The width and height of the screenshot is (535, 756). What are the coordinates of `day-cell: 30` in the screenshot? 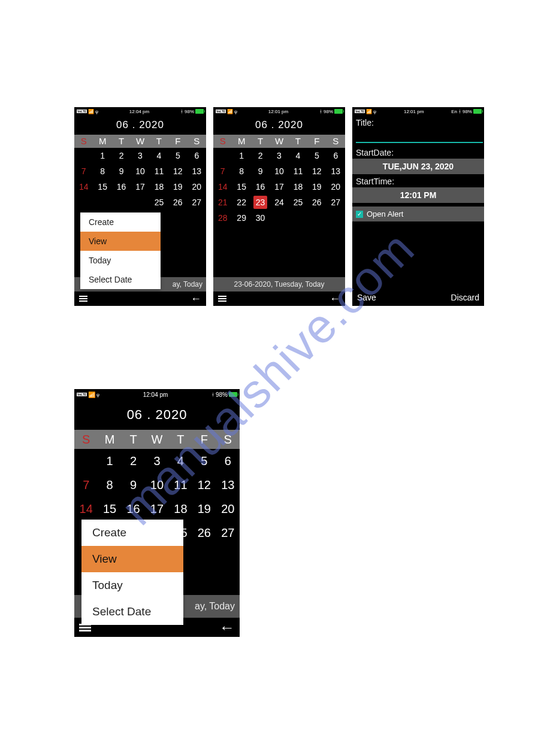 It's located at (260, 218).